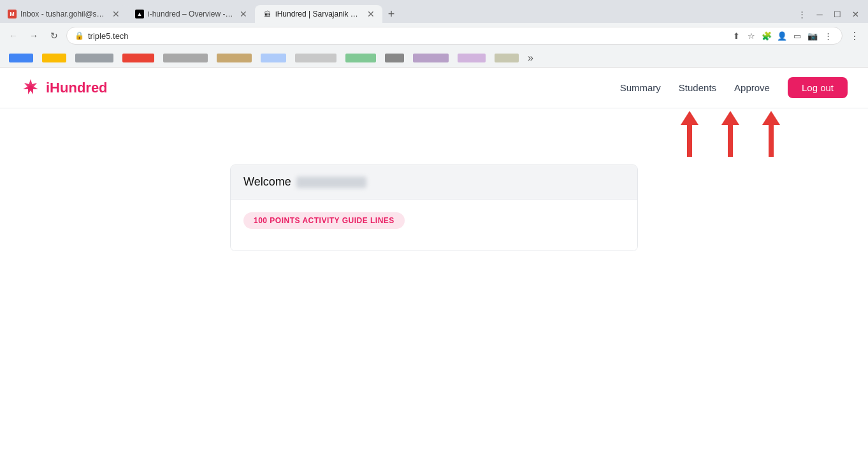  What do you see at coordinates (434, 34) in the screenshot?
I see `browser-chrome: M Inbox - tushar.gohil@scet.ac.in - ✕ ▲ …` at bounding box center [434, 34].